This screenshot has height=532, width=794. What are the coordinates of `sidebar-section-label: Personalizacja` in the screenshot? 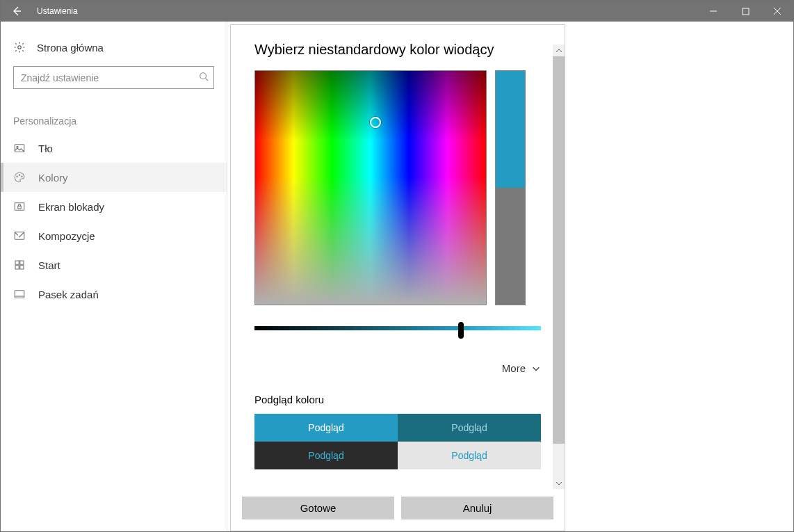 It's located at (114, 114).